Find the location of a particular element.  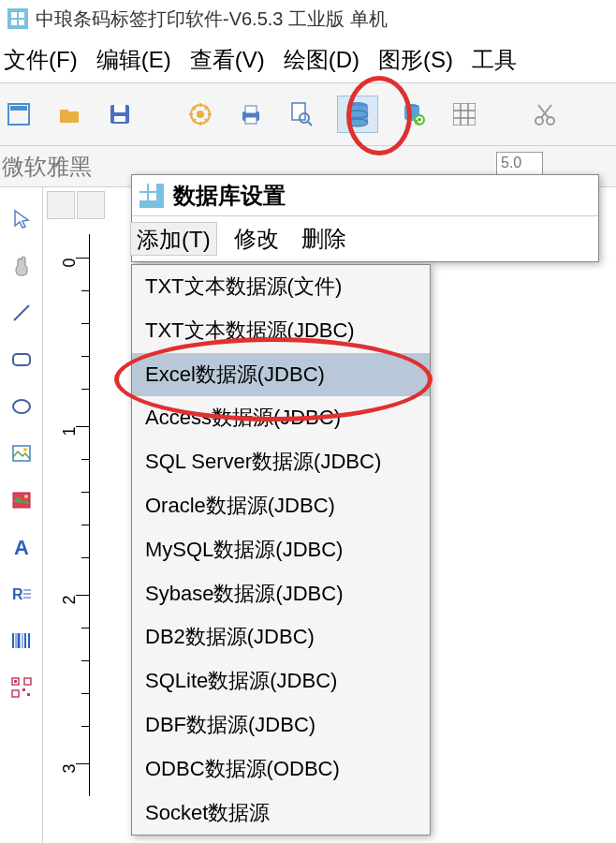

dropdown-item-db2-jdbc: DB2数据源(JDBC) is located at coordinates (281, 637).